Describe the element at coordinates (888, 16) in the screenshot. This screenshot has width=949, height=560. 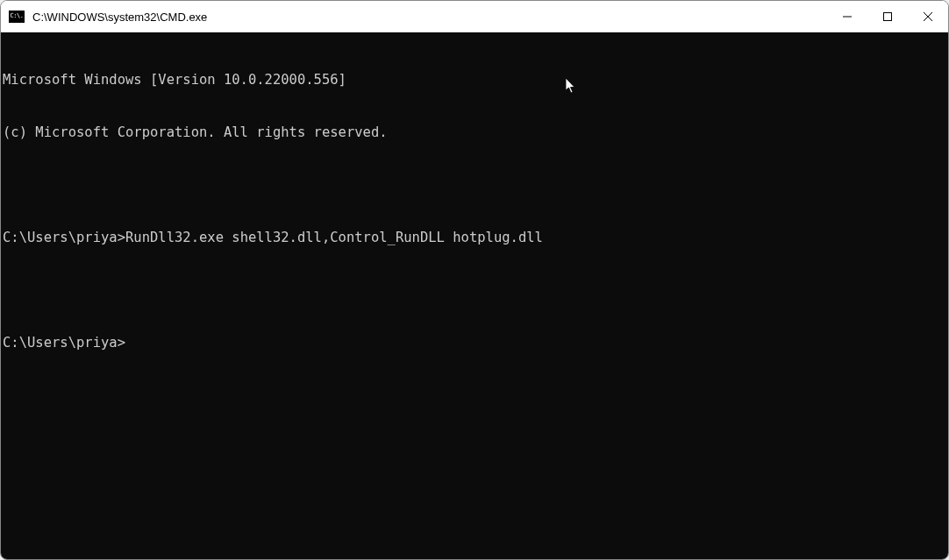
I see `maximize-button` at that location.